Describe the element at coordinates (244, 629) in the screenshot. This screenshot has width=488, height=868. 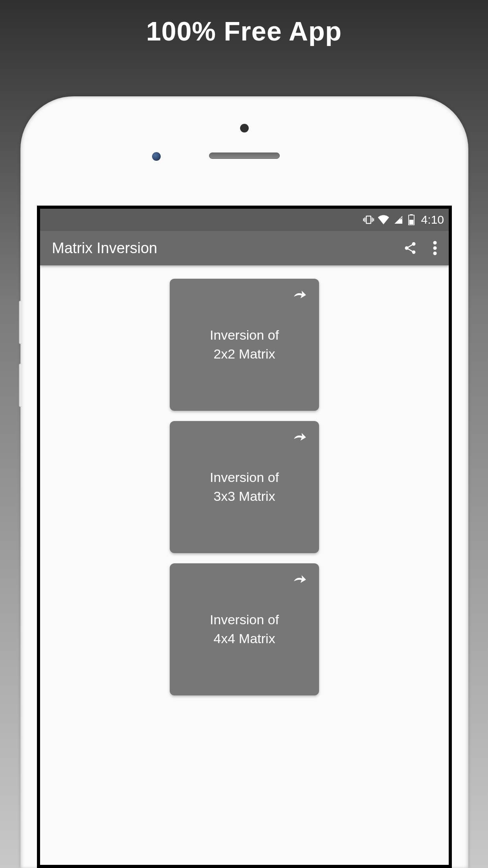
I see `card-4x4-matrix: Inversion of 4x4 Matrix` at that location.